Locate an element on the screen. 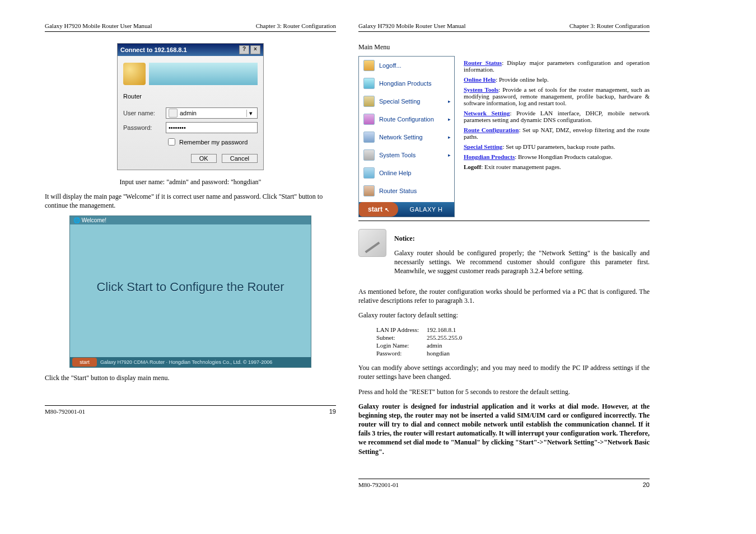  link-router-status: Router Status is located at coordinates (483, 63).